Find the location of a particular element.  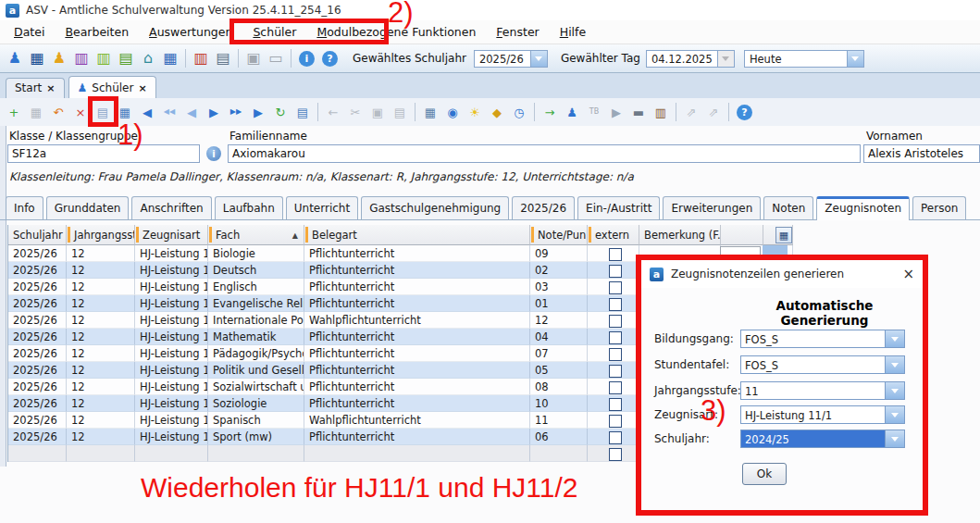

column-header-blank is located at coordinates (742, 235).